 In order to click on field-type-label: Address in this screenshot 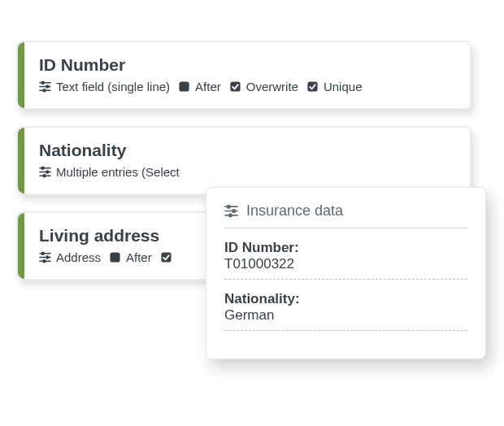, I will do `click(78, 257)`.